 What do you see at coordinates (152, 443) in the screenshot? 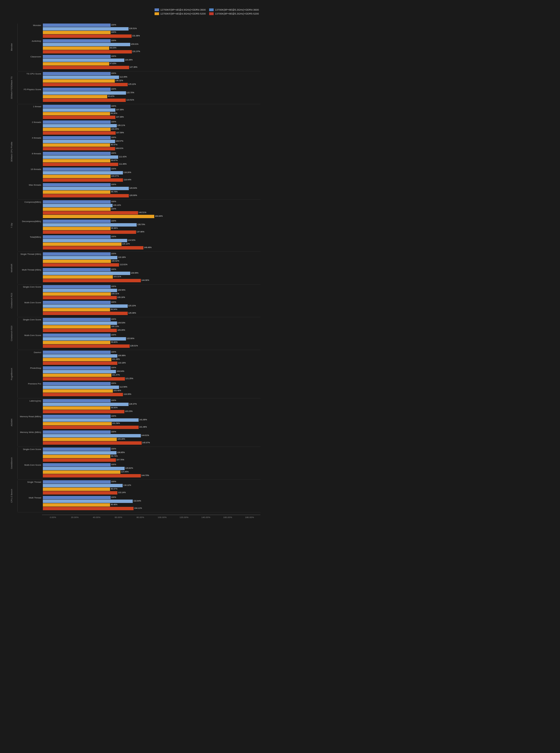
I see `bar-row: 145.97%` at bounding box center [152, 443].